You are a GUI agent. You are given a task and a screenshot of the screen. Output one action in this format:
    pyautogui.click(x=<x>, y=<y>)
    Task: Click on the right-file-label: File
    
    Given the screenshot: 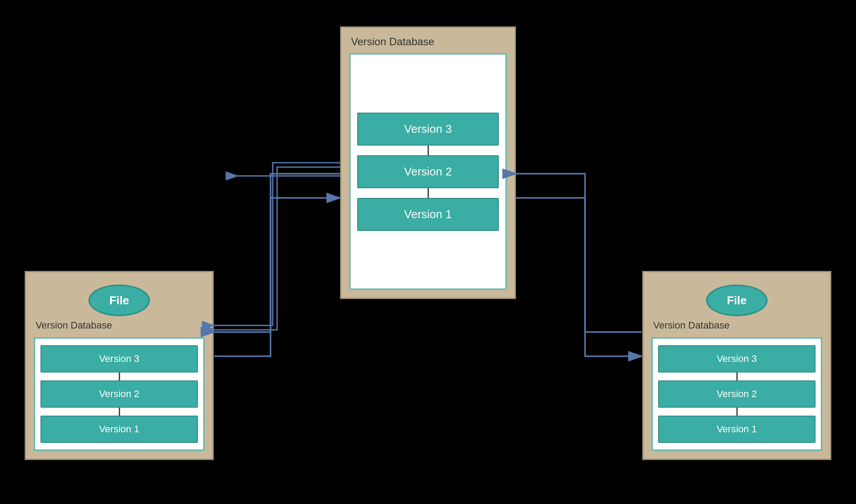 What is the action you would take?
    pyautogui.click(x=737, y=301)
    